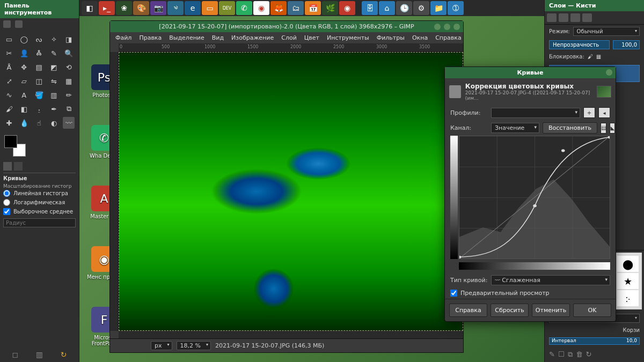 The height and width of the screenshot is (362, 644). What do you see at coordinates (438, 8) in the screenshot?
I see `folder-icon: 📁` at bounding box center [438, 8].